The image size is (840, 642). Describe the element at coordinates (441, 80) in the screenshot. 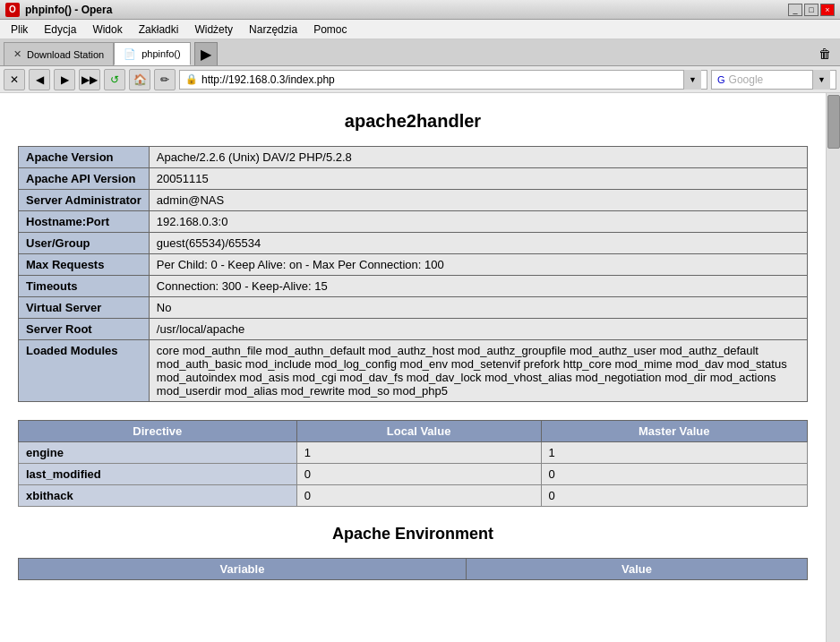

I see `address-url: http://192.168.0.3/index.php` at that location.